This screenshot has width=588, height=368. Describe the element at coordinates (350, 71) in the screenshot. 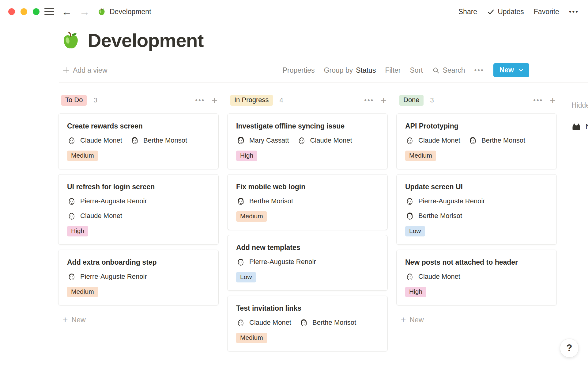

I see `group-by-button: Group by Status` at that location.